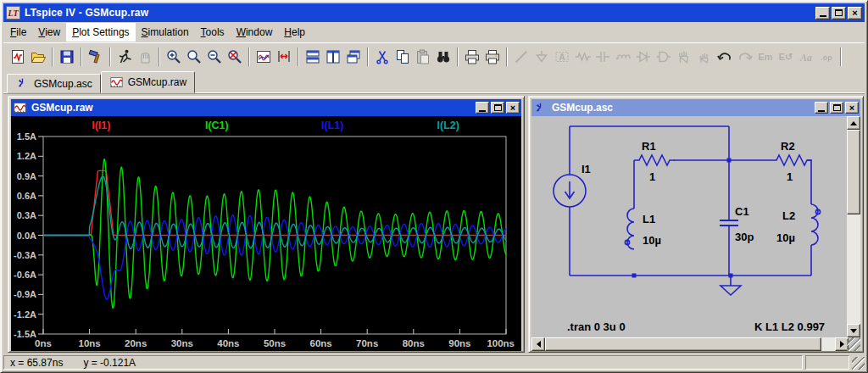 The image size is (868, 373). Describe the element at coordinates (472, 57) in the screenshot. I see `toolbar-print-preview-button` at that location.